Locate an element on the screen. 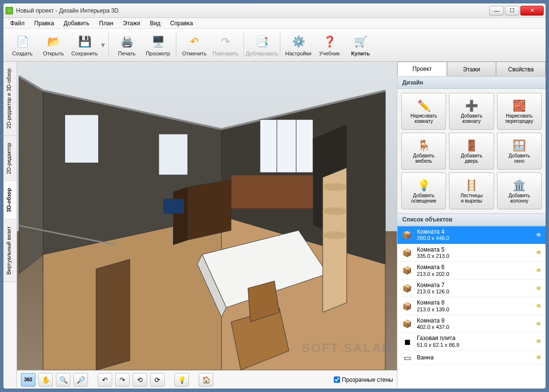  menu-Добавить: Добавить is located at coordinates (77, 23).